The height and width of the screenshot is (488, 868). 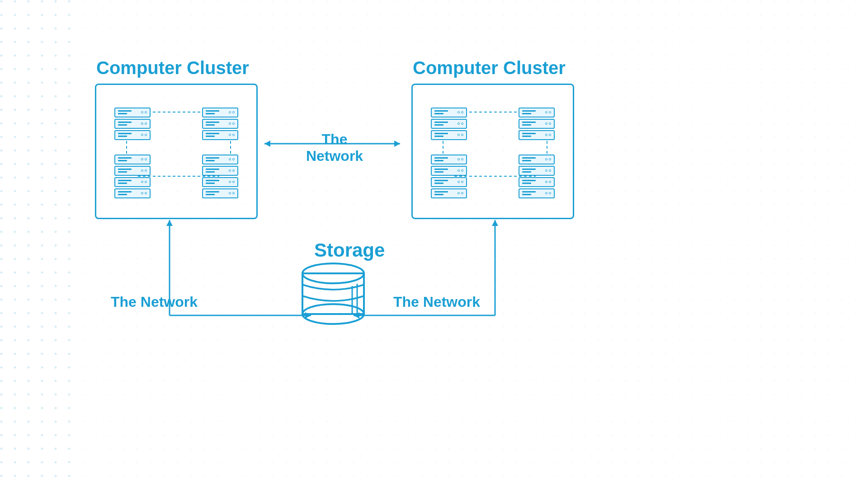 I want to click on cluster-right-box: Computer Cluster, so click(x=493, y=151).